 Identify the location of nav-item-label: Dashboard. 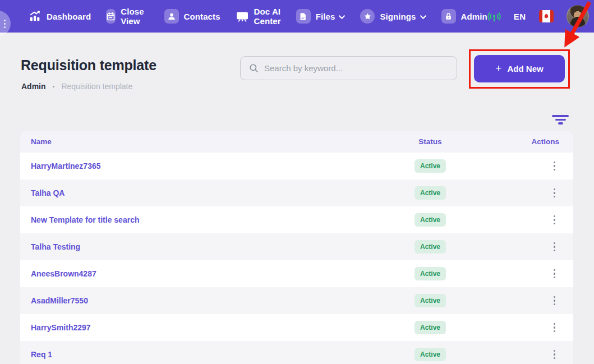
(68, 17).